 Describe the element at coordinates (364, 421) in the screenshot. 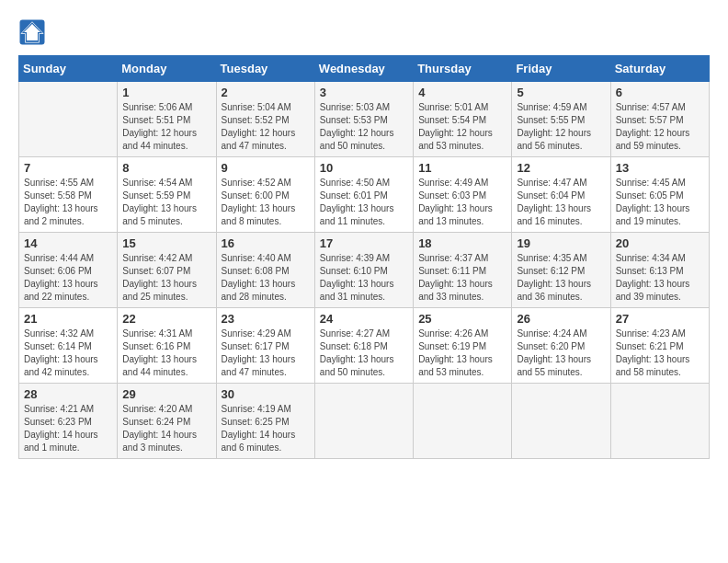

I see `calendar-week-row: 28Sunrise: 4:21 AM Sunset: 6:23 PM Dayli…` at that location.